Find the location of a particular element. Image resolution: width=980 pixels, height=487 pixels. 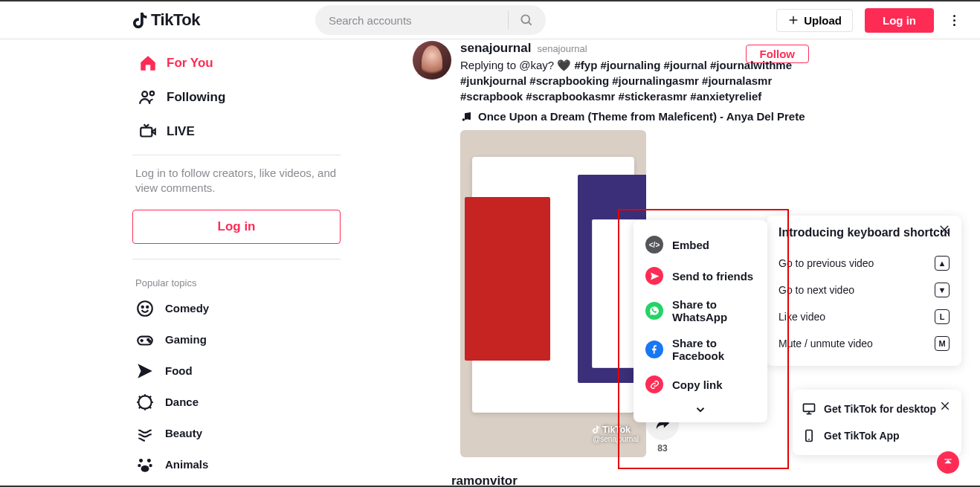

share-label: Share to Facebook is located at coordinates (714, 349).